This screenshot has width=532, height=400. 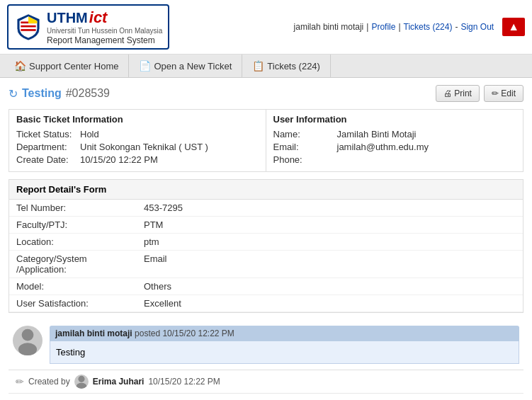 What do you see at coordinates (98, 18) in the screenshot?
I see `ict-text: ict` at bounding box center [98, 18].